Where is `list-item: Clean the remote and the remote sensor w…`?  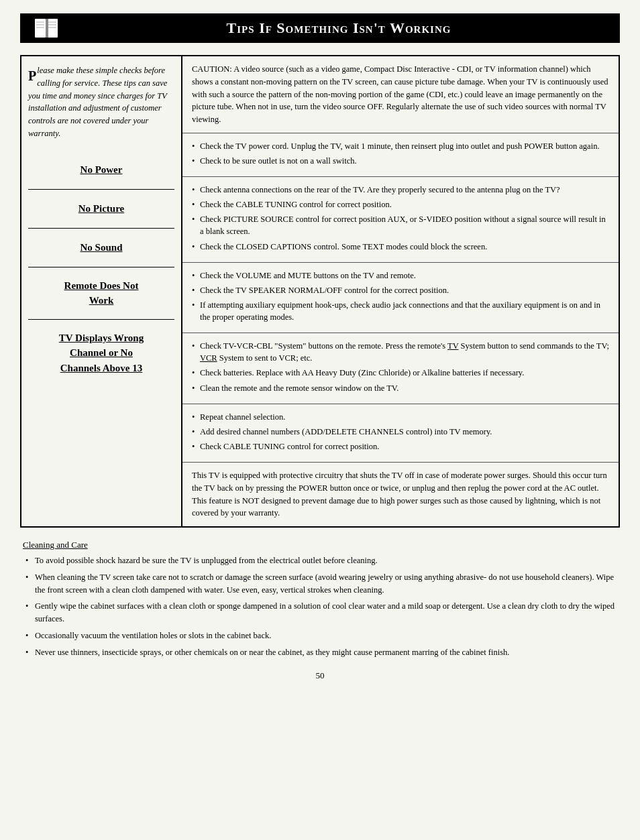 list-item: Clean the remote and the remote sensor w… is located at coordinates (401, 388).